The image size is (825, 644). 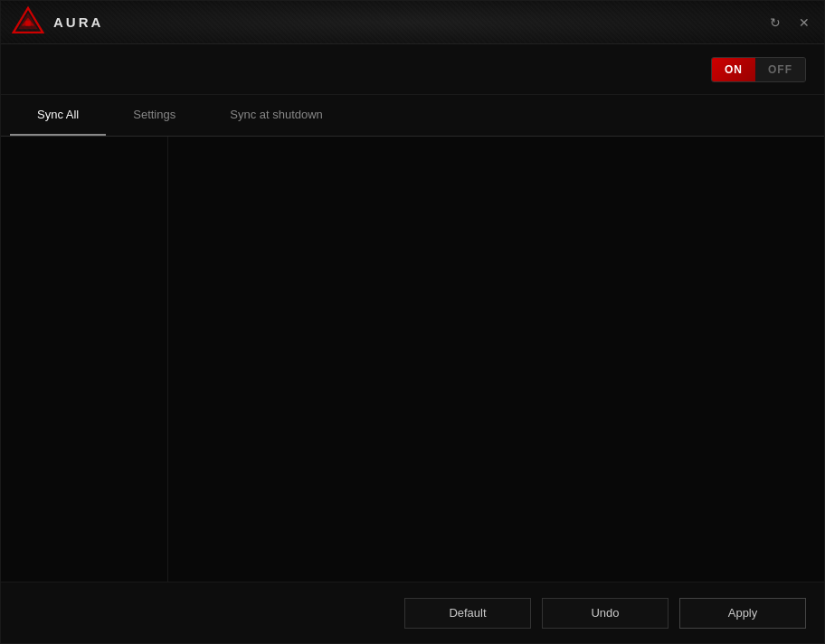 What do you see at coordinates (412, 23) in the screenshot?
I see `title-bar: AURA ↻ ✕` at bounding box center [412, 23].